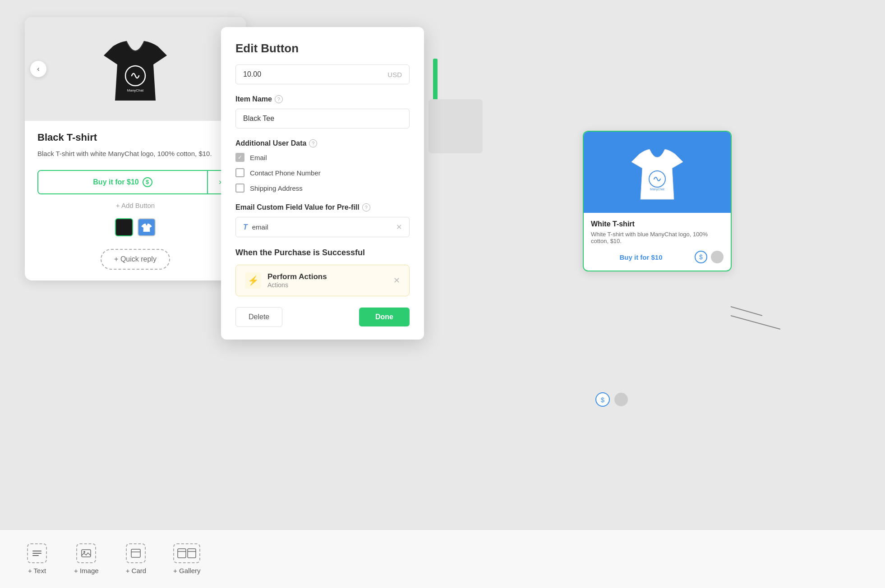  What do you see at coordinates (136, 553) in the screenshot?
I see `card-icon` at bounding box center [136, 553].